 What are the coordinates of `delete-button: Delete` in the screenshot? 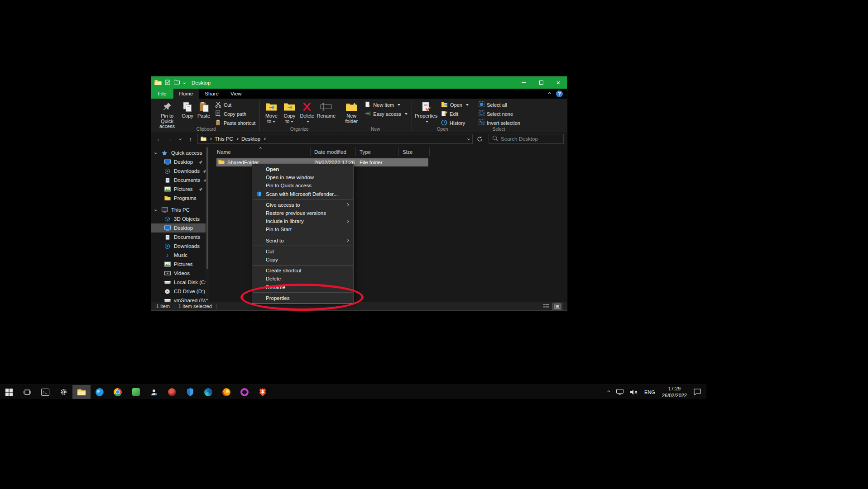 It's located at (307, 112).